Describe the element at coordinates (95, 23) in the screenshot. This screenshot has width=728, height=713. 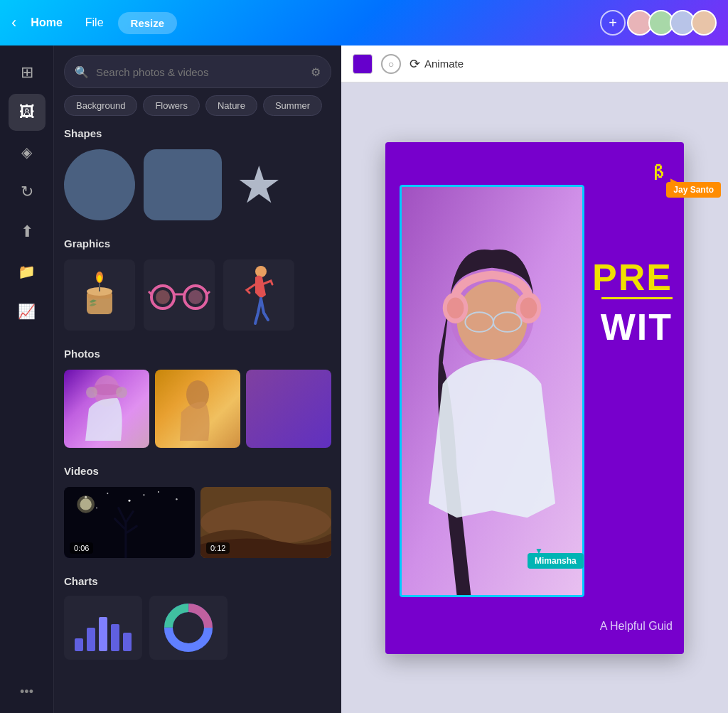
I see `file-button: File` at that location.